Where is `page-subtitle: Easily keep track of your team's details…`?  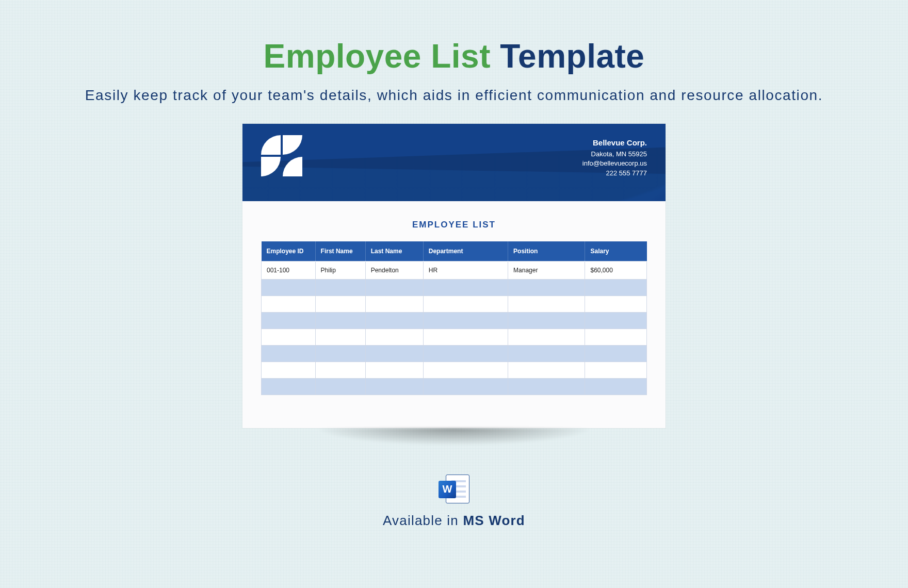 page-subtitle: Easily keep track of your team's details… is located at coordinates (454, 95).